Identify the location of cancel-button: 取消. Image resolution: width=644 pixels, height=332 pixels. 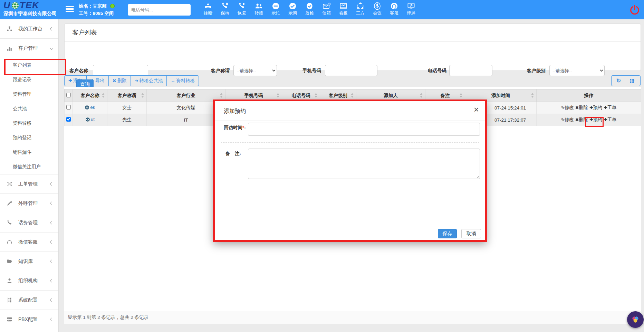
(471, 234).